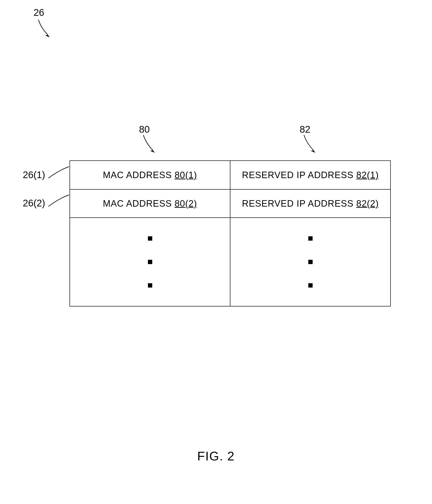 The image size is (432, 504). I want to click on cell-ip-1: RESERVED IP ADDRESS 82(1), so click(310, 175).